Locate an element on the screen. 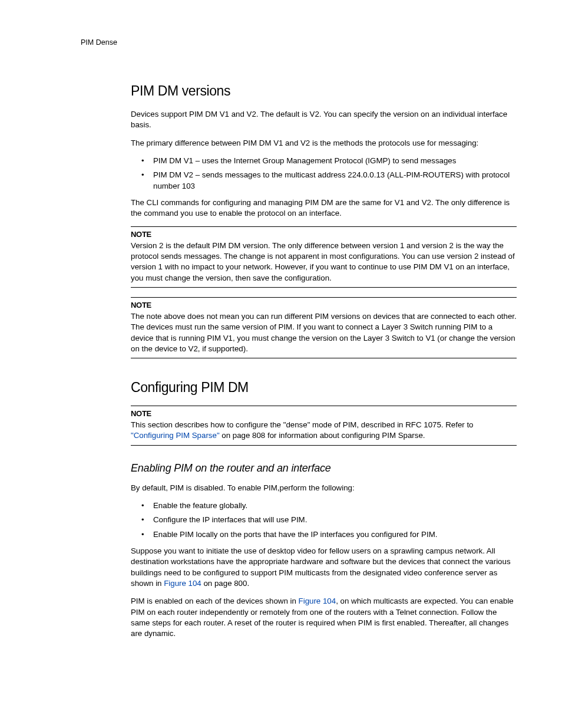  note-block: NOTE Version 2 is the default PIM DM ver… is located at coordinates (324, 257).